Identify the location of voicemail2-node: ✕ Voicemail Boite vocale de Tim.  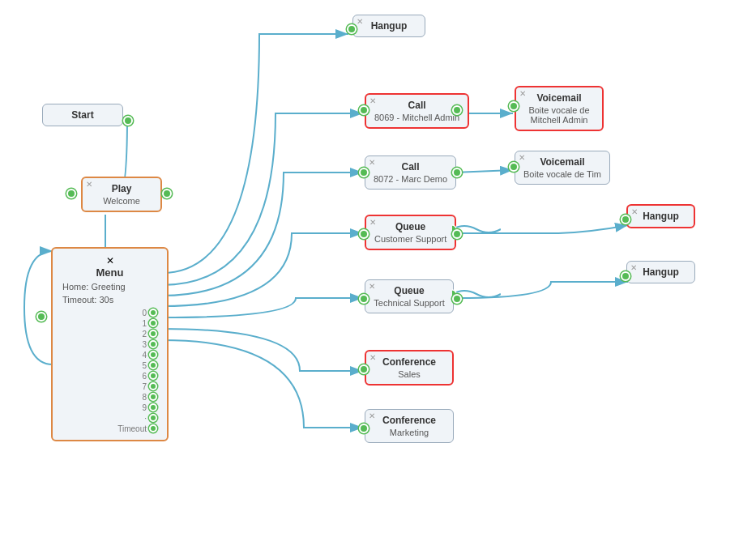
(562, 168).